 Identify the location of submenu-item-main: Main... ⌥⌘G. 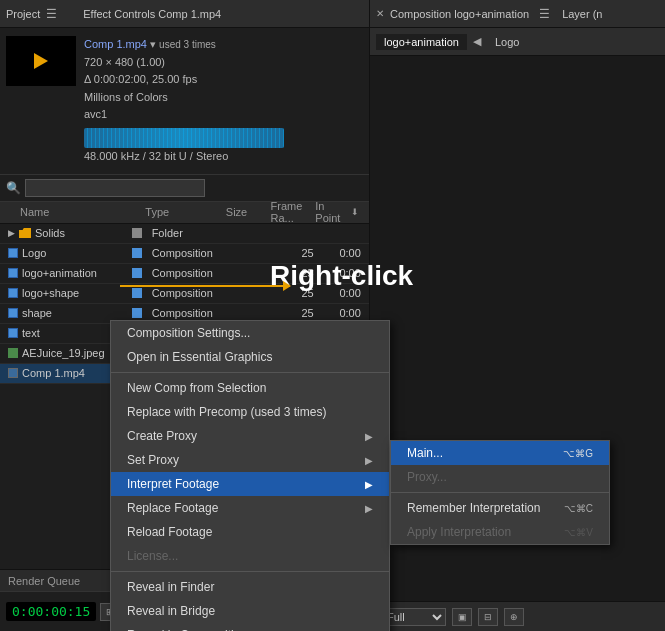
(500, 453).